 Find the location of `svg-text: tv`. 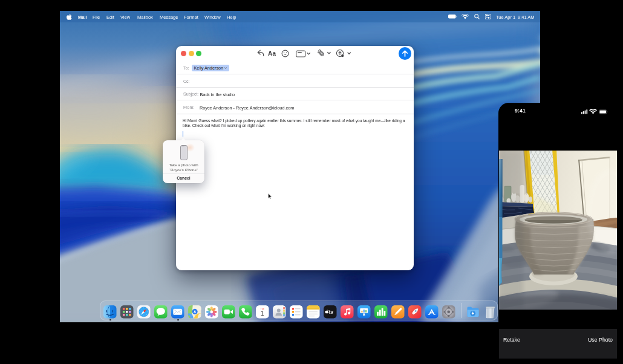

svg-text: tv is located at coordinates (331, 312).